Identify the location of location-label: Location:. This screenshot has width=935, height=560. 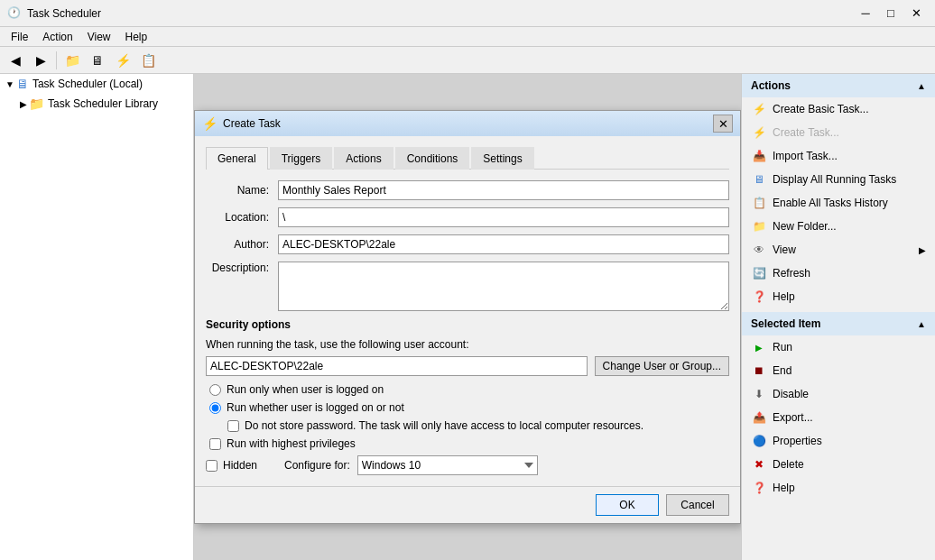
(242, 217).